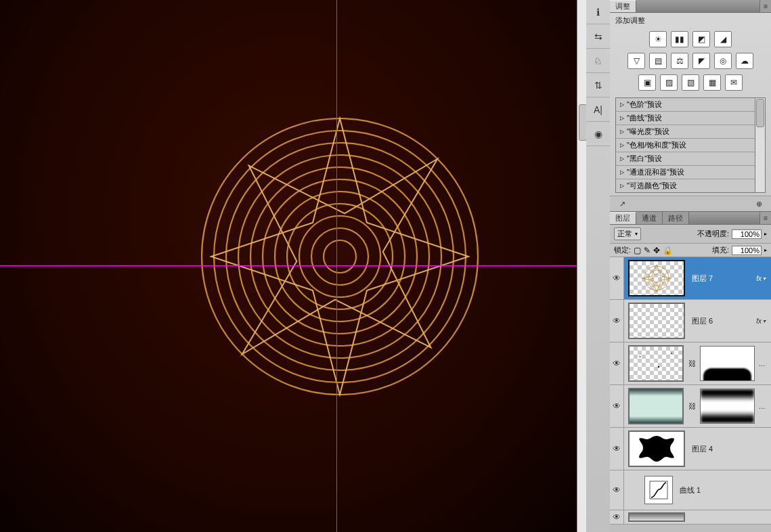 The width and height of the screenshot is (771, 532). What do you see at coordinates (724, 490) in the screenshot?
I see `layer-name: 曲线 1` at bounding box center [724, 490].